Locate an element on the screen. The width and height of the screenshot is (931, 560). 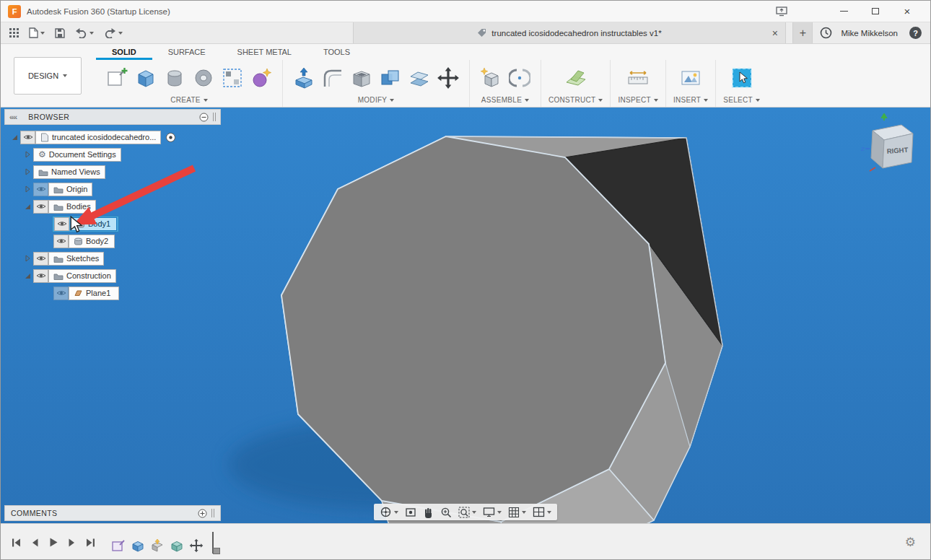
insert-dropdown: INSERT is located at coordinates (691, 100).